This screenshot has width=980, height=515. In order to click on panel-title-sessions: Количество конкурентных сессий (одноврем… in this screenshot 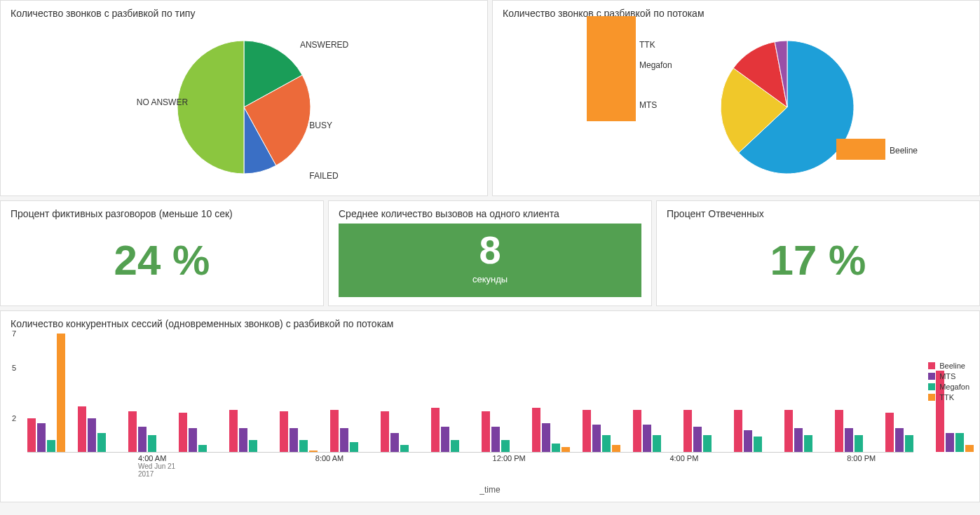, I will do `click(490, 324)`.